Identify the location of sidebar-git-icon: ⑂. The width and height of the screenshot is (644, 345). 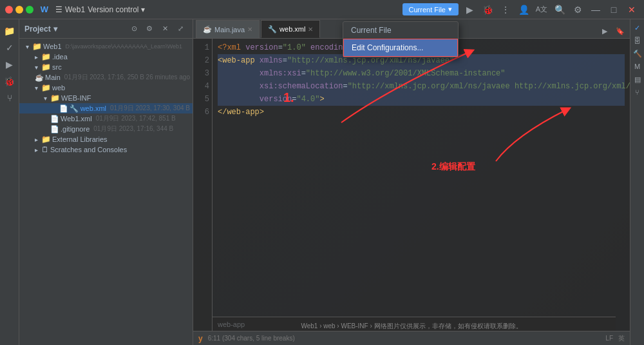
(10, 98).